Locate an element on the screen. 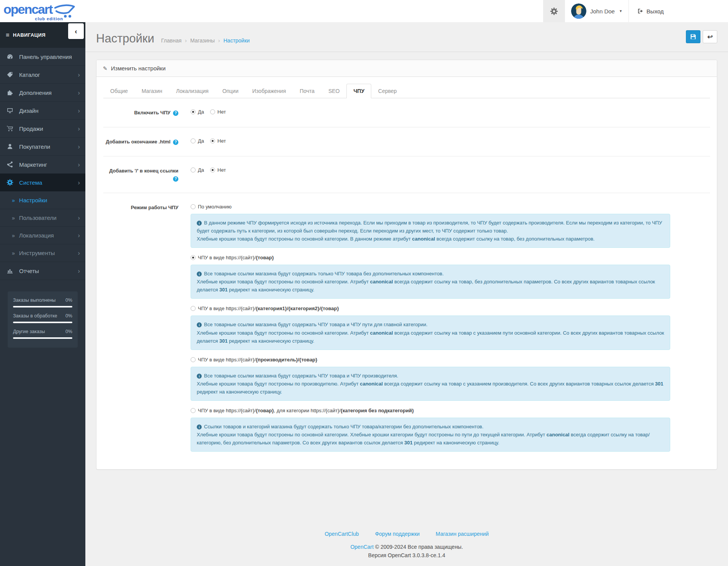  stat-label: Другие заказы is located at coordinates (29, 332).